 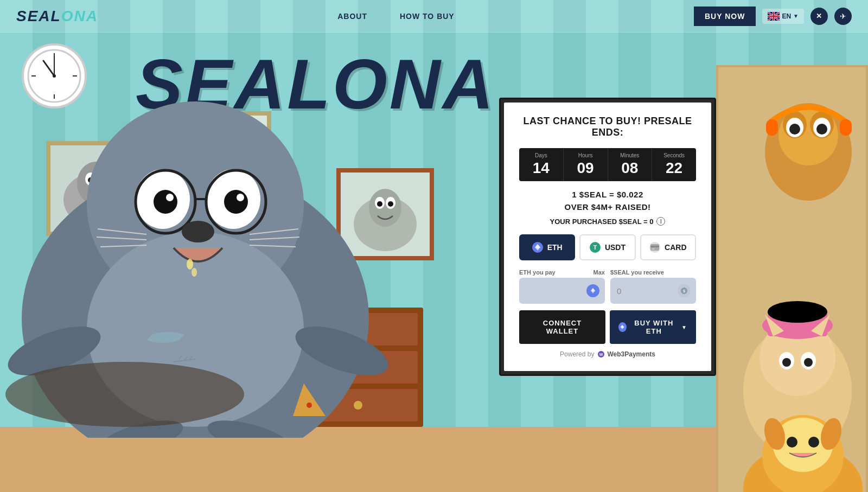 I want to click on telegram-icon: ✈, so click(x=843, y=16).